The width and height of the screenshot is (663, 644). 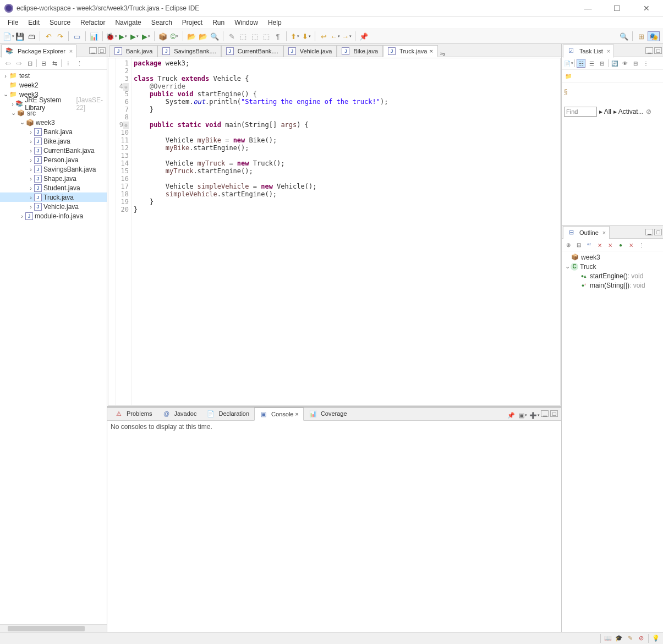 What do you see at coordinates (624, 36) in the screenshot?
I see `quick-access-icon: 🔍` at bounding box center [624, 36].